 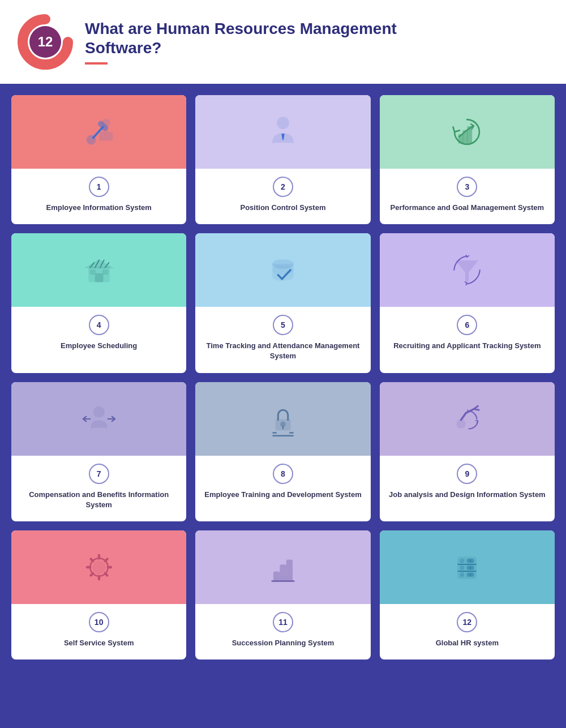 I want to click on card-7: 7Compensation and Benefits Information S…, so click(x=98, y=452).